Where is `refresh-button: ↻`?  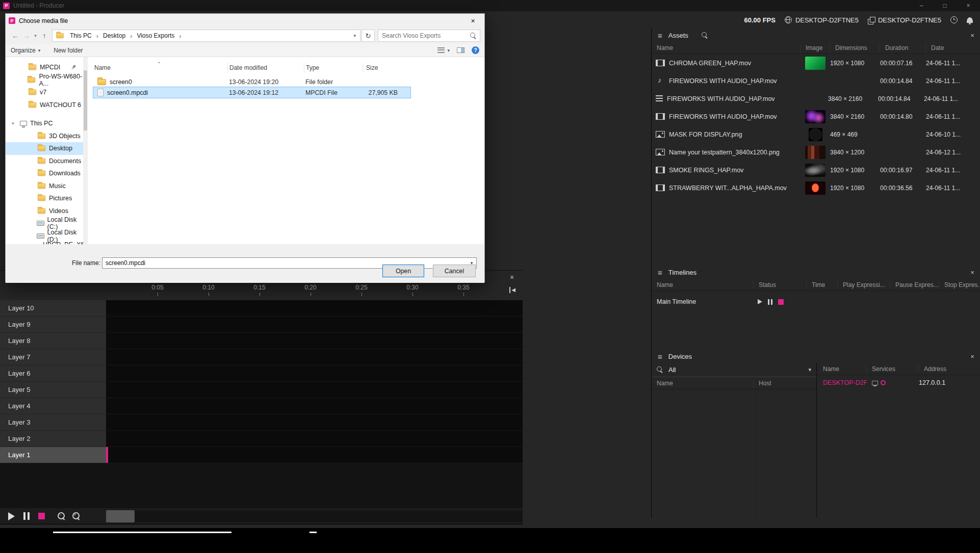 refresh-button: ↻ is located at coordinates (368, 36).